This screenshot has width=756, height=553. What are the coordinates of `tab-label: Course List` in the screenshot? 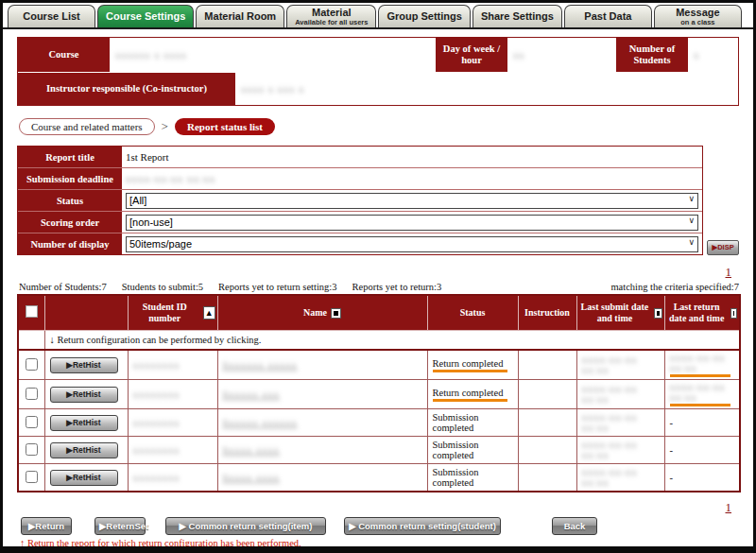 It's located at (51, 17).